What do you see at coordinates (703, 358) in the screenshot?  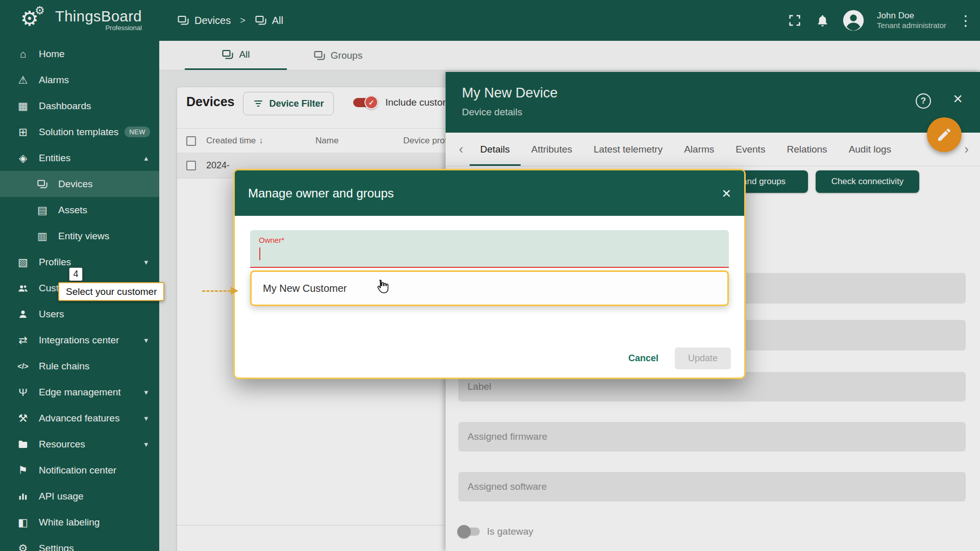 I see `update-button: Update` at bounding box center [703, 358].